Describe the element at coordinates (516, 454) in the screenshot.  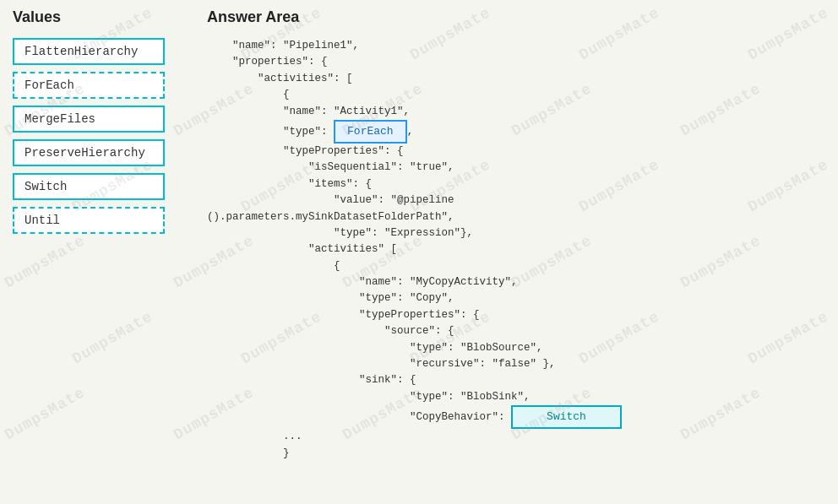
I see `code-line-25: }` at that location.